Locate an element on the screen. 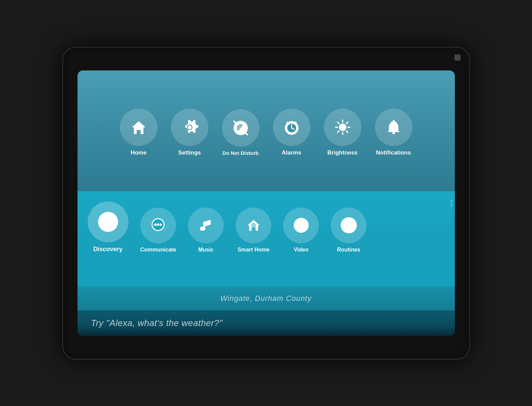 The height and width of the screenshot is (406, 532). play-icon is located at coordinates (301, 225).